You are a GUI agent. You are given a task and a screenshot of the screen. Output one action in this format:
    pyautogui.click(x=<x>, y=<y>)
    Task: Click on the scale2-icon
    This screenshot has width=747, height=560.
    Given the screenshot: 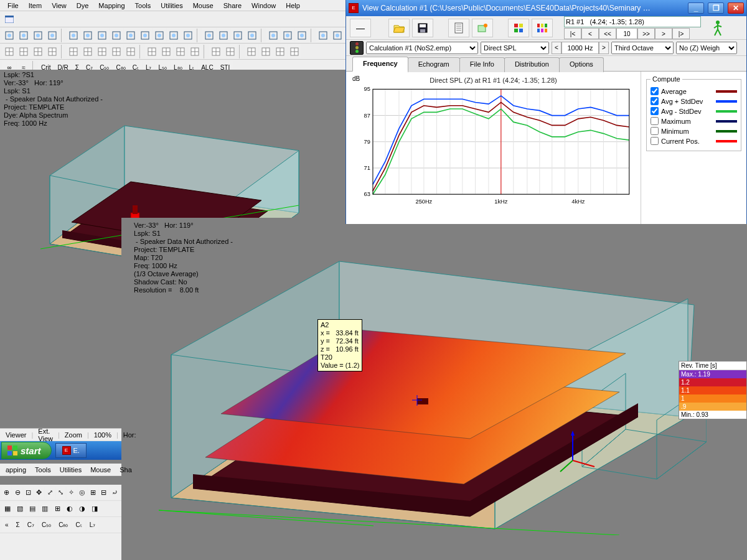 What is the action you would take?
    pyautogui.click(x=266, y=52)
    